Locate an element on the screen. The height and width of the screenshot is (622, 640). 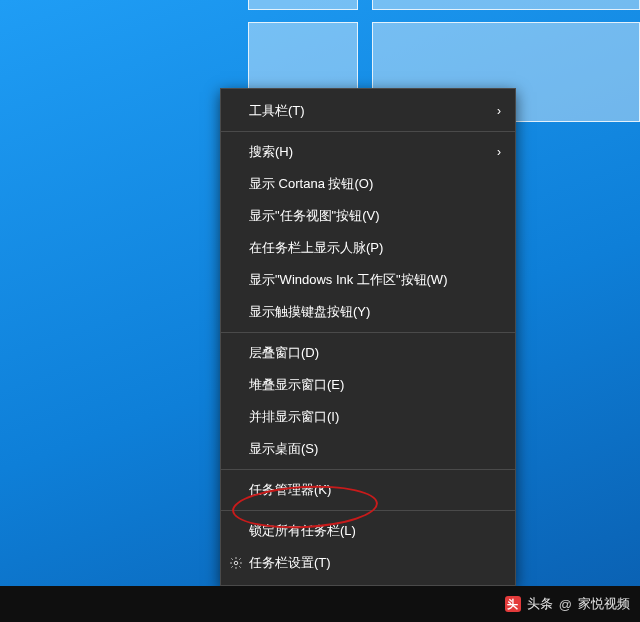
watermark: 头 头条 @ 家悦视频 is located at coordinates (568, 604).